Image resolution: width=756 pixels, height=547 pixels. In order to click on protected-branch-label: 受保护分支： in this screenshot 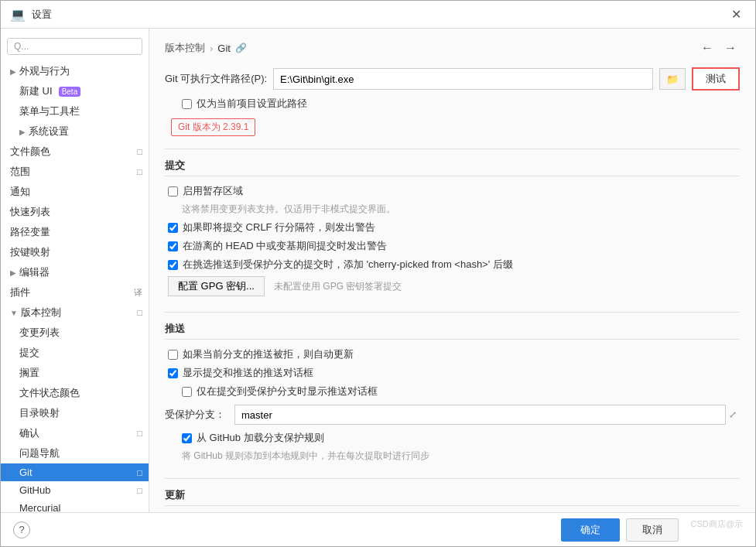, I will do `click(200, 415)`.